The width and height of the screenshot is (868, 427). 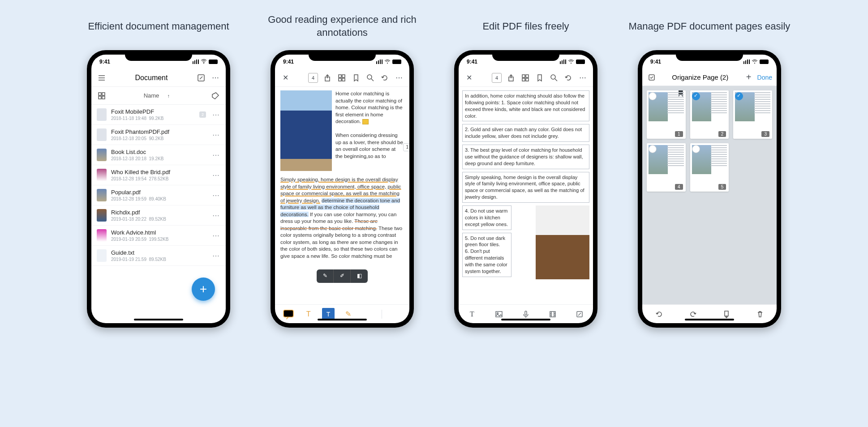 I want to click on edit-icon, so click(x=201, y=78).